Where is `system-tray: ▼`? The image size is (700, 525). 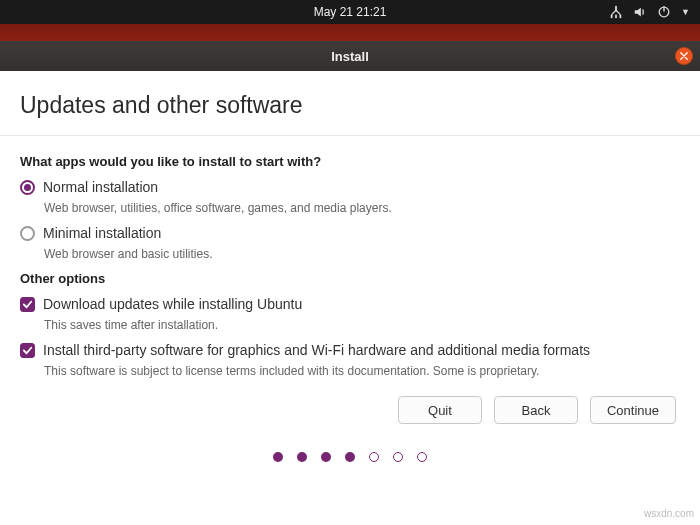
system-tray: ▼ is located at coordinates (650, 12).